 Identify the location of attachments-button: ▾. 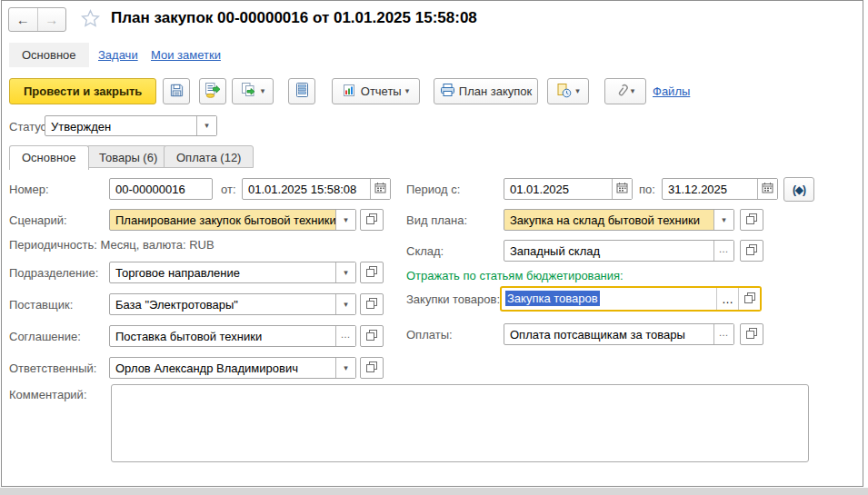
(625, 91).